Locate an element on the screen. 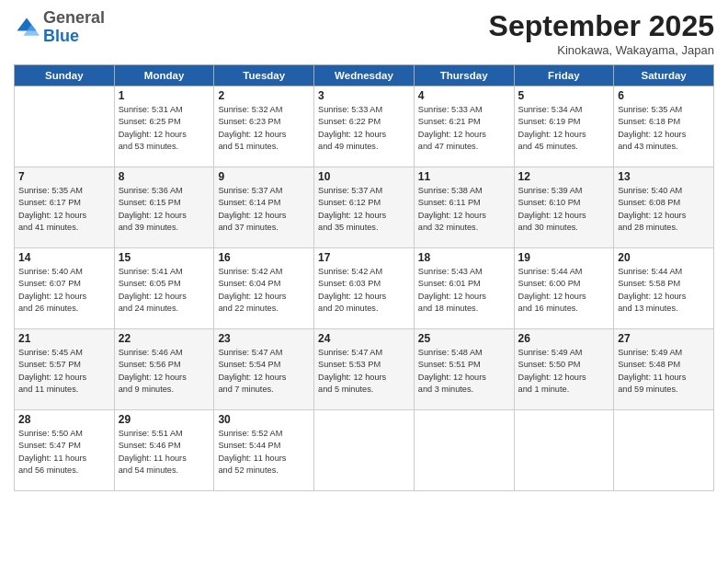 The image size is (728, 563). day-number: 4 is located at coordinates (464, 96).